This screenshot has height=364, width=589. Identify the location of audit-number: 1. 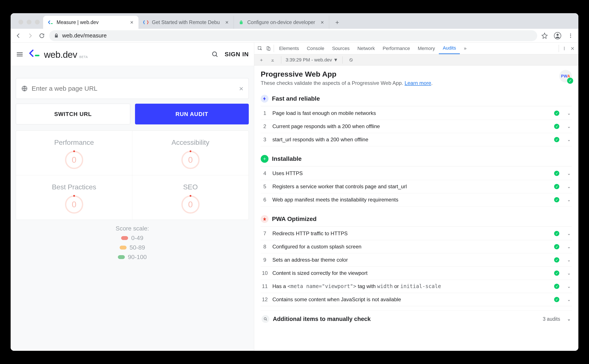
(265, 113).